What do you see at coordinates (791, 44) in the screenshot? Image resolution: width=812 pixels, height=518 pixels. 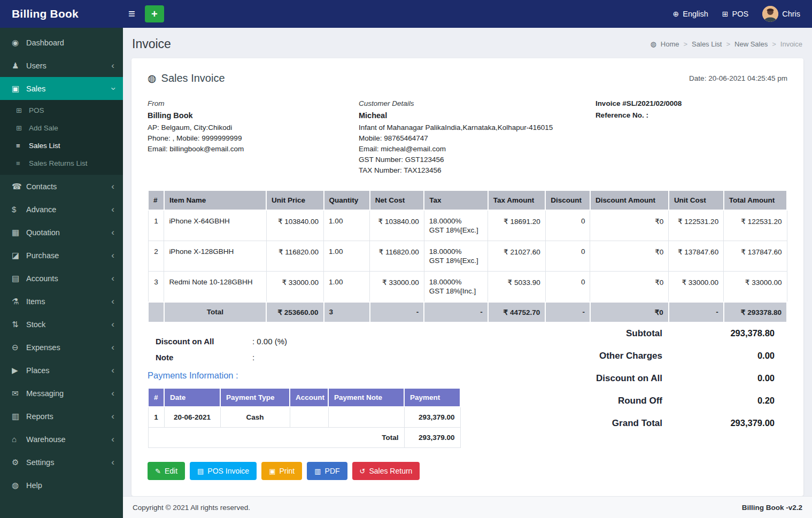 I see `breadcrumb-current: Invoice` at bounding box center [791, 44].